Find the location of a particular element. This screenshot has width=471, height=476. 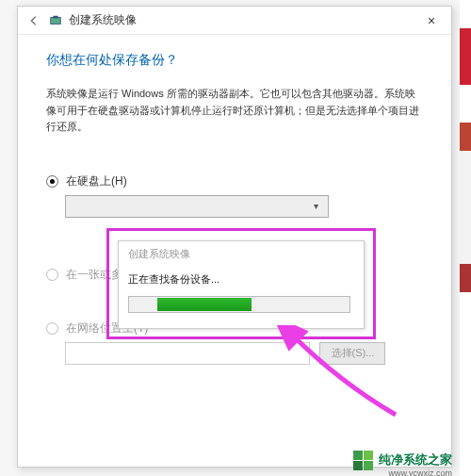

radio-hdd is located at coordinates (53, 181).